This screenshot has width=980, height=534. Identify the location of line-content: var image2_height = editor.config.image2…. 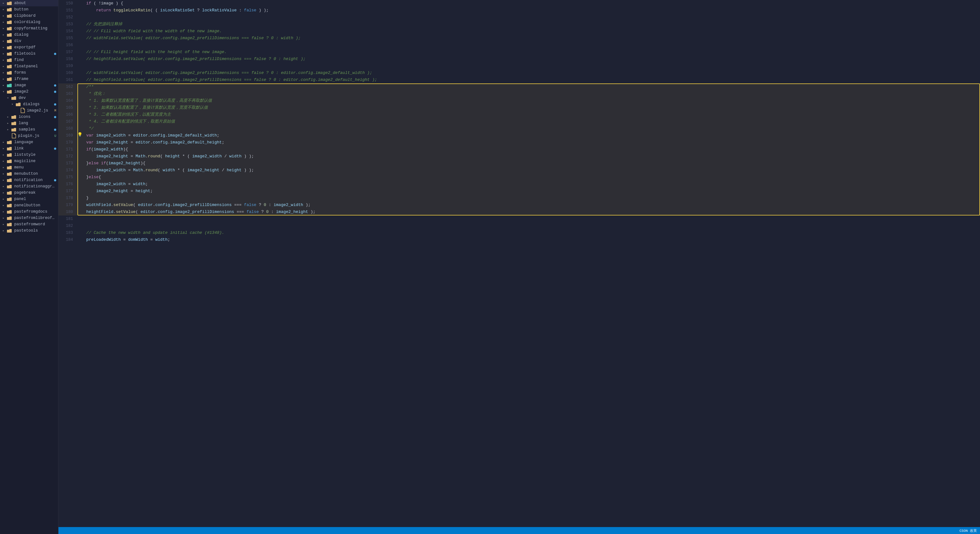
(532, 142).